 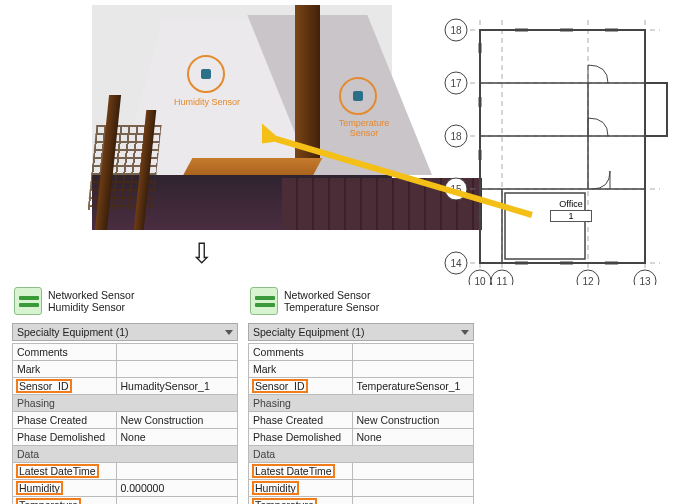 I want to click on svg-text: 11, so click(x=502, y=280).